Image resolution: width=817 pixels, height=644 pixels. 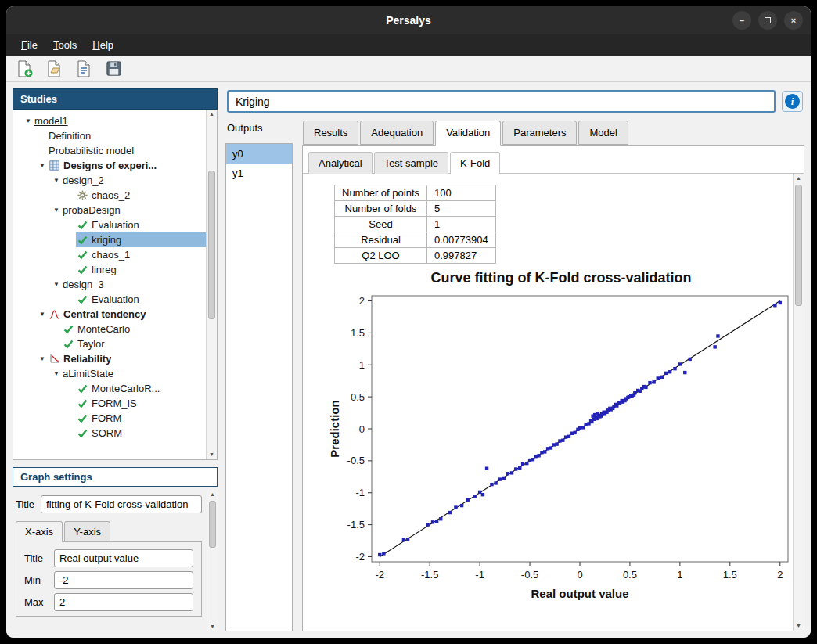 What do you see at coordinates (110, 121) in the screenshot?
I see `tree-item-model1: ▼model1` at bounding box center [110, 121].